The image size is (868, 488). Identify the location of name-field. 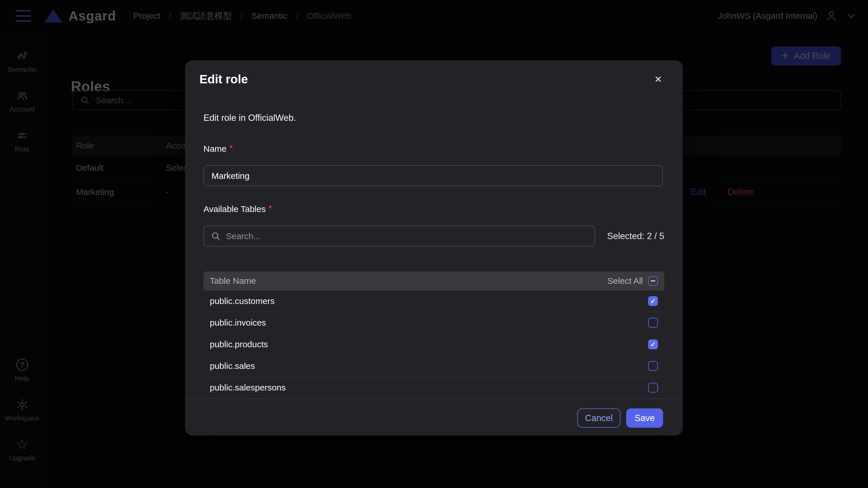
(433, 176).